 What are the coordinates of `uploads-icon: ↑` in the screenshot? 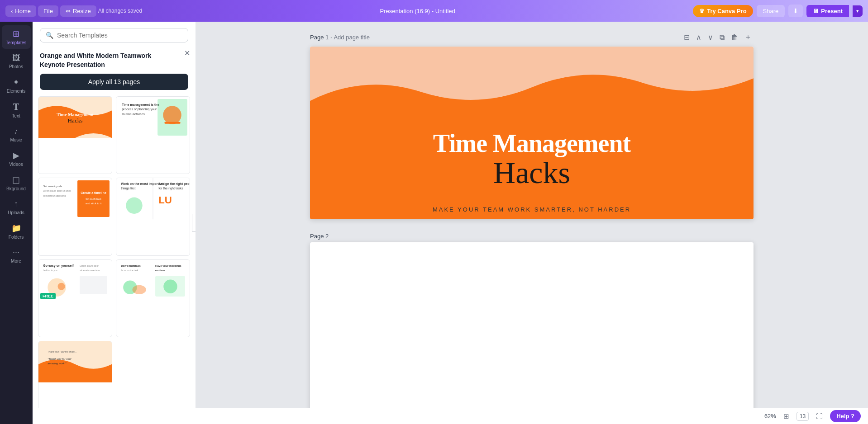 It's located at (16, 204).